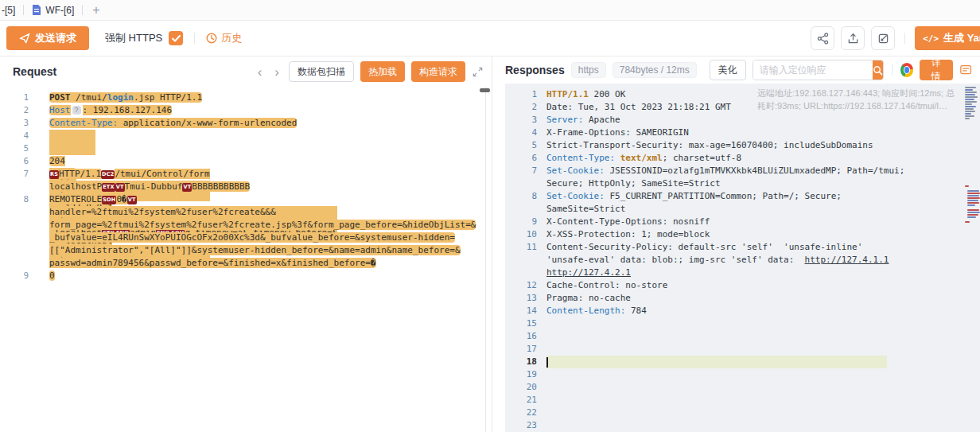 This screenshot has height=432, width=980. What do you see at coordinates (743, 311) in the screenshot?
I see `code-row: 14Content-Length: 784` at bounding box center [743, 311].